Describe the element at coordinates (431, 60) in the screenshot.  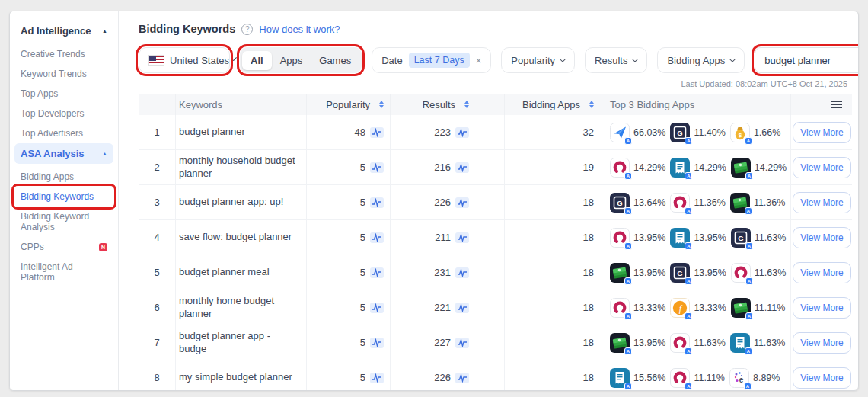
I see `date-filter: Date Last 7 Days ×` at that location.